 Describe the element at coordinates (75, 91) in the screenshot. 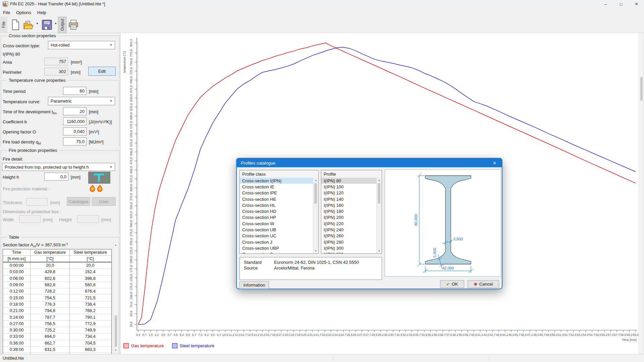

I see `time-period-input: 60` at that location.